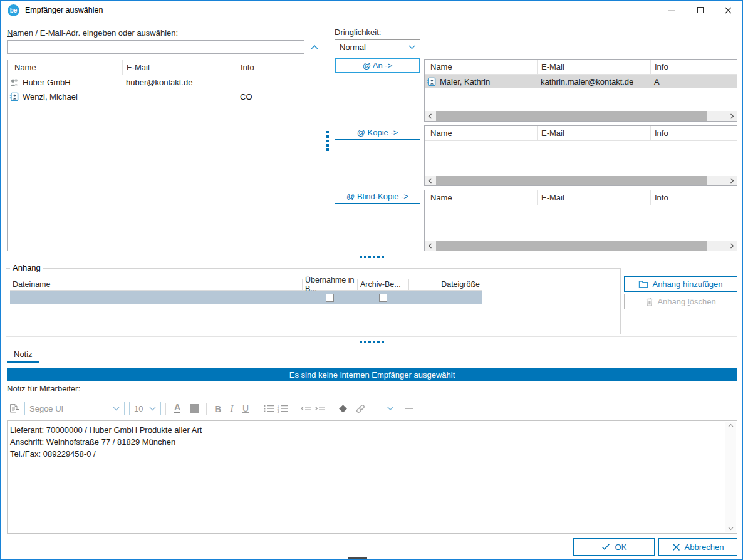 The image size is (743, 560). Describe the element at coordinates (680, 284) in the screenshot. I see `add-attachment-button: Anhang hinzufügen` at that location.